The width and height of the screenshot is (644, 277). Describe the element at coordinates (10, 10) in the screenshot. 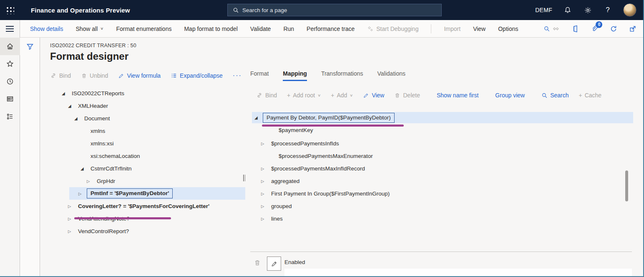

I see `app-launcher-icon` at that location.